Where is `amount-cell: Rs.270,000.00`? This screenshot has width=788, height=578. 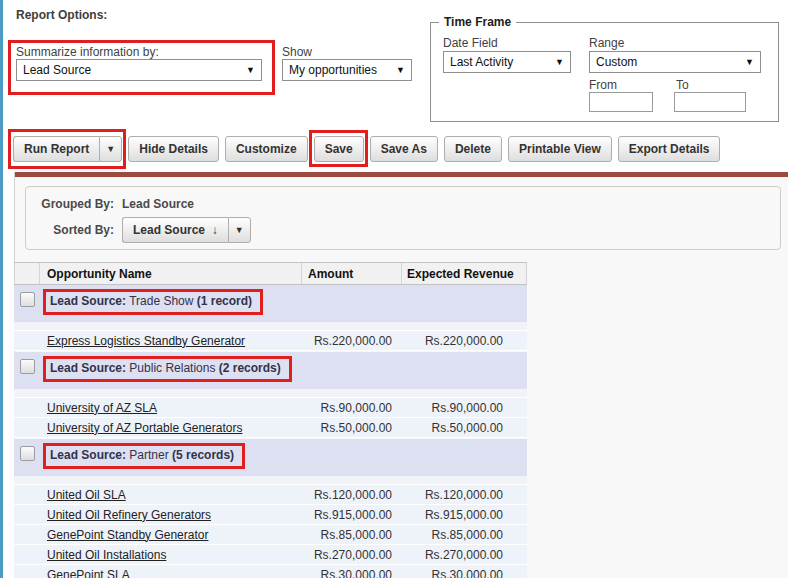 amount-cell: Rs.270,000.00 is located at coordinates (352, 554).